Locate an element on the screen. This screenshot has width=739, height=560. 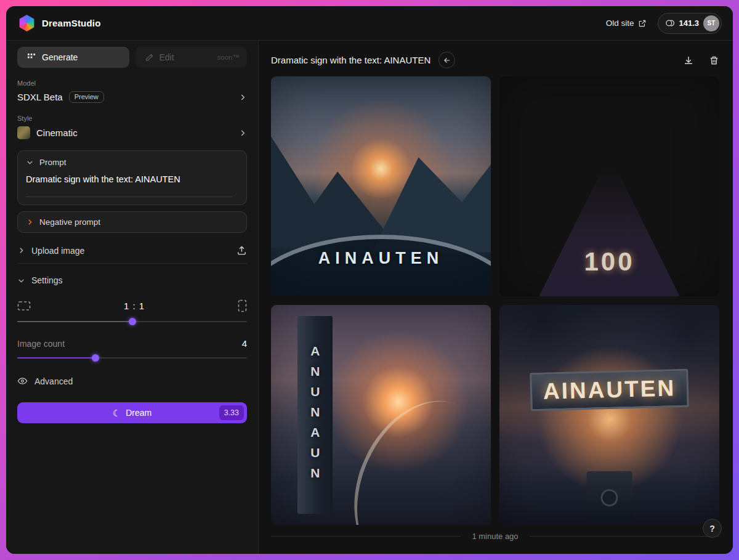
help-button: ? is located at coordinates (712, 529).